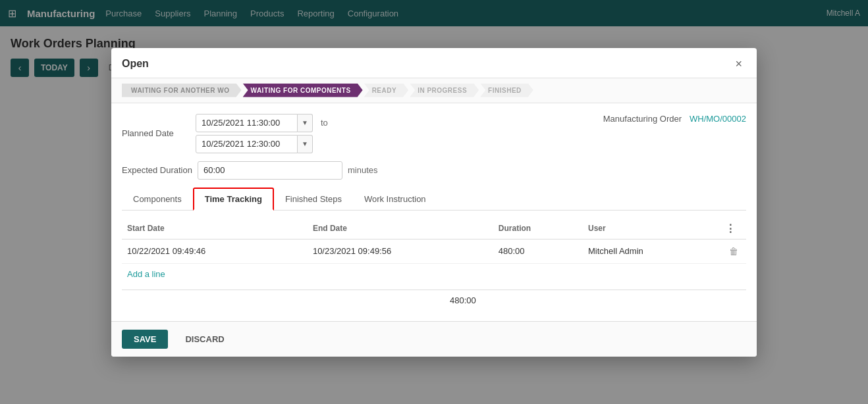 This screenshot has height=404, width=868. Describe the element at coordinates (204, 340) in the screenshot. I see `discard-button: DISCARD` at that location.